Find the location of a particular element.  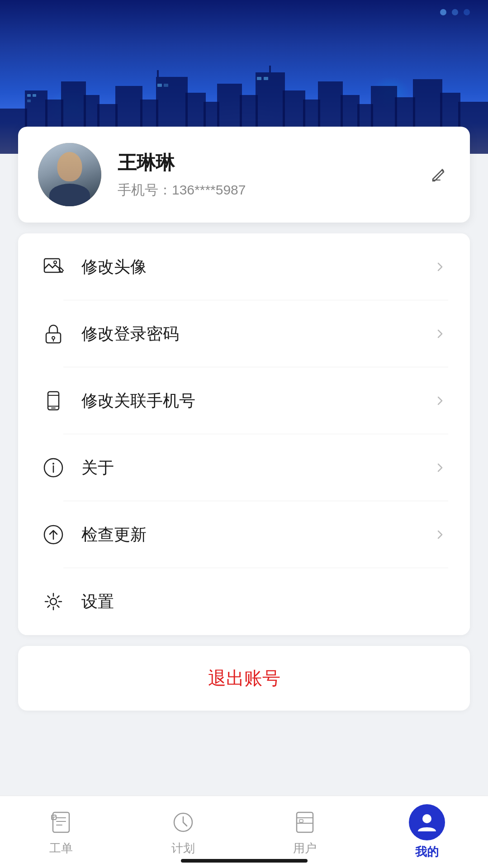

menu-item-change-password: 修改登录密码 is located at coordinates (244, 334).